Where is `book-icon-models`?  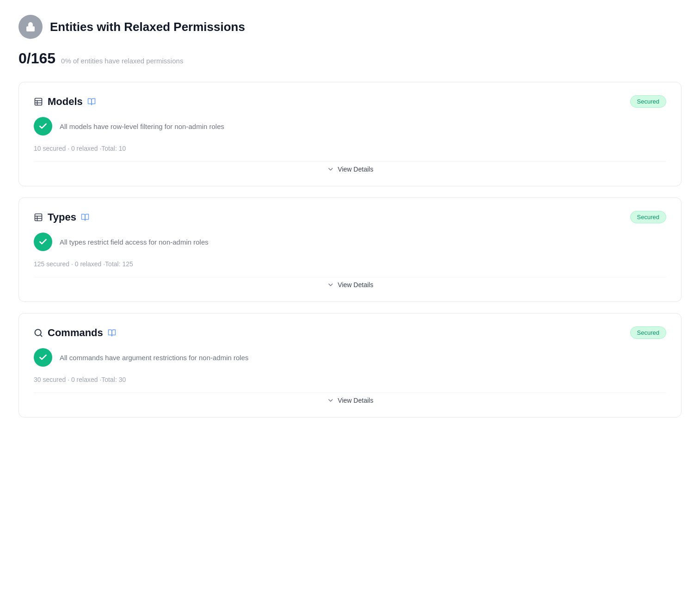
book-icon-models is located at coordinates (92, 102).